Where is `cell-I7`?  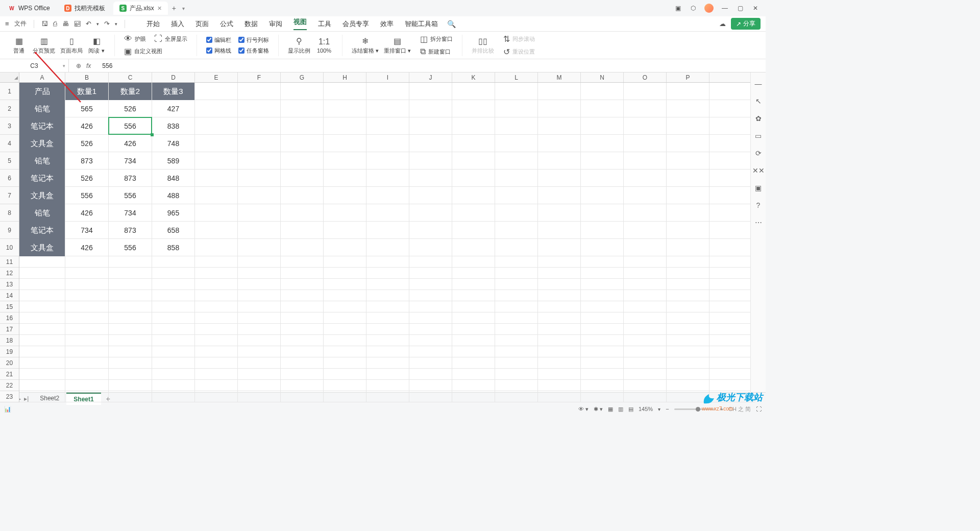 cell-I7 is located at coordinates (388, 196).